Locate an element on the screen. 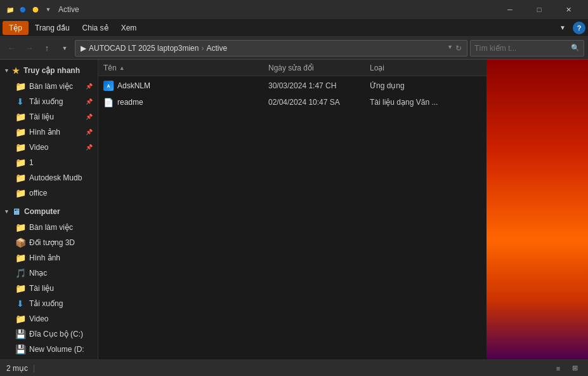 The height and width of the screenshot is (376, 588). sidebar-item-downloads-comp: ⬇ Tải xuống is located at coordinates (49, 304).